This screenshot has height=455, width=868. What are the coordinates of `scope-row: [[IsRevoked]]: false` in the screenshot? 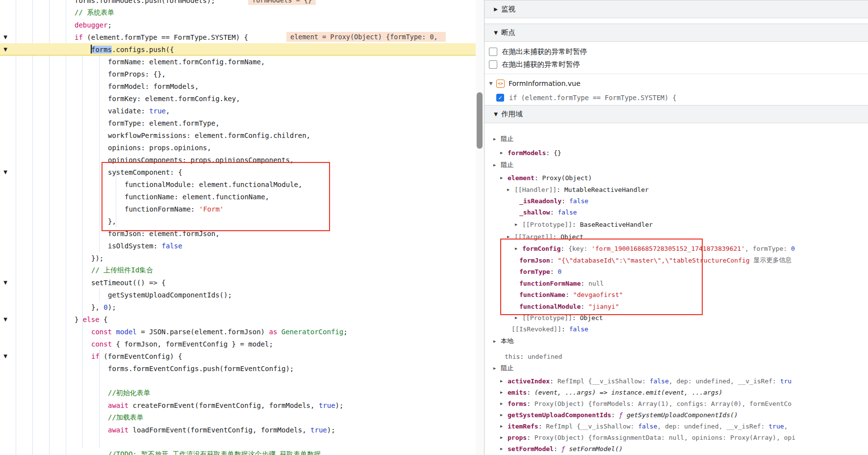 It's located at (676, 329).